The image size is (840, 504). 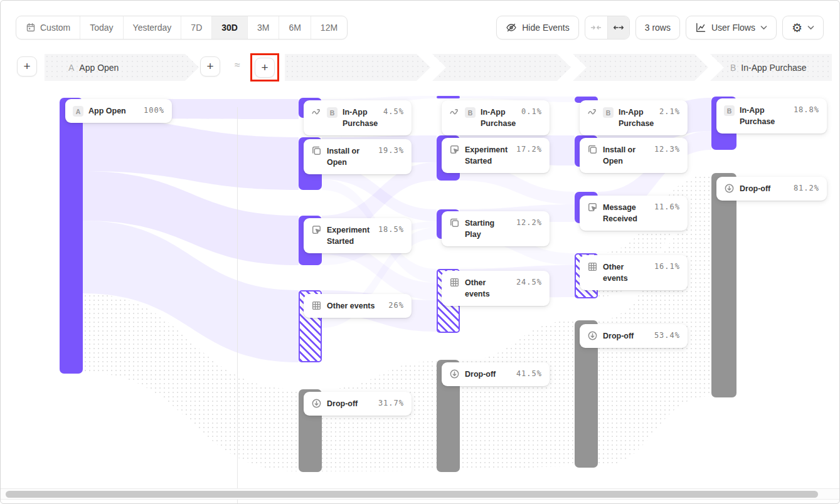 I want to click on date-range-selector: CustomTodayYesterday7D30D3M6M12M, so click(x=182, y=28).